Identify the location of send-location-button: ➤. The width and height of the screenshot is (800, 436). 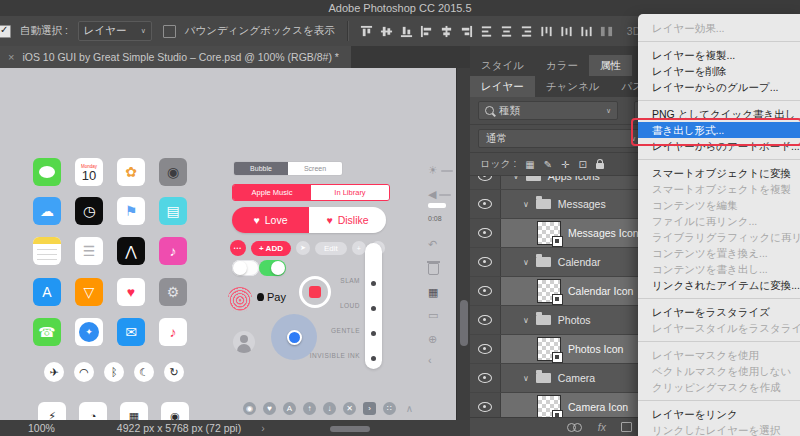
(303, 248).